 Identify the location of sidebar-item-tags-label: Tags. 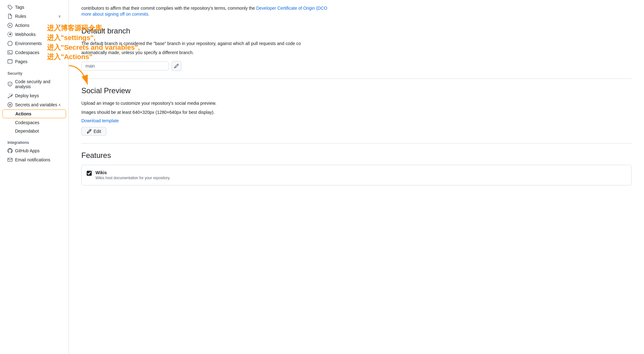
(20, 7).